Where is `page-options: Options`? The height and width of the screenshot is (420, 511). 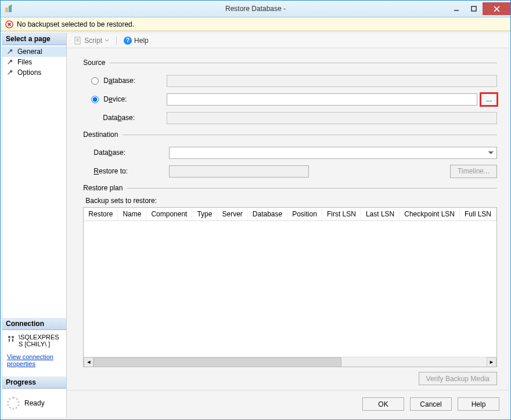
page-options: Options is located at coordinates (34, 73).